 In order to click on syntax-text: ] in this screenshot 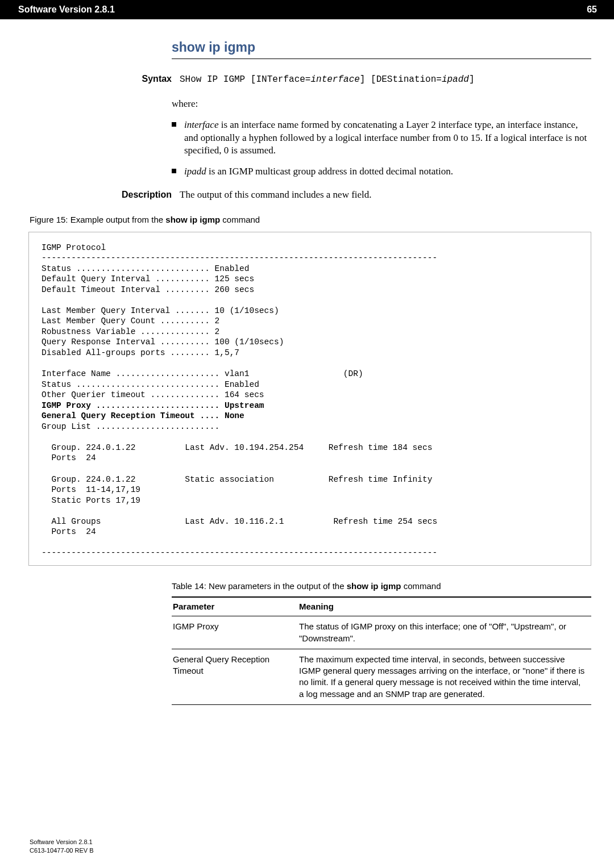, I will do `click(472, 80)`.